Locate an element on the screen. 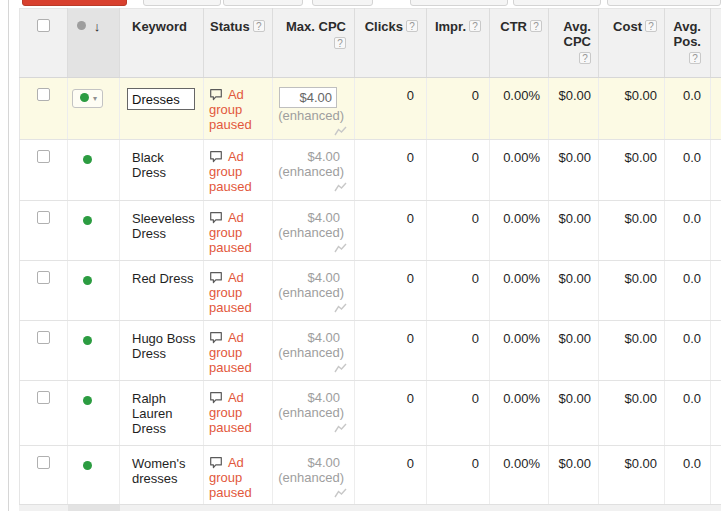  conversation-bubble-icon is located at coordinates (216, 462).